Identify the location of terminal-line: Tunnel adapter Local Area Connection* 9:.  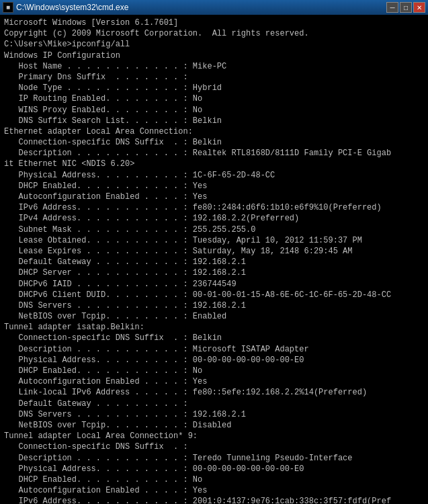
(214, 436).